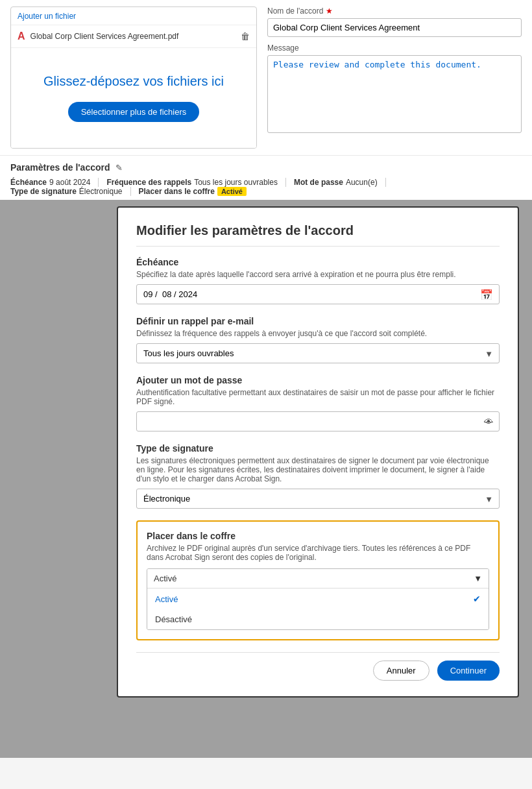 The width and height of the screenshot is (532, 789). I want to click on continue-button: Continuer, so click(468, 671).